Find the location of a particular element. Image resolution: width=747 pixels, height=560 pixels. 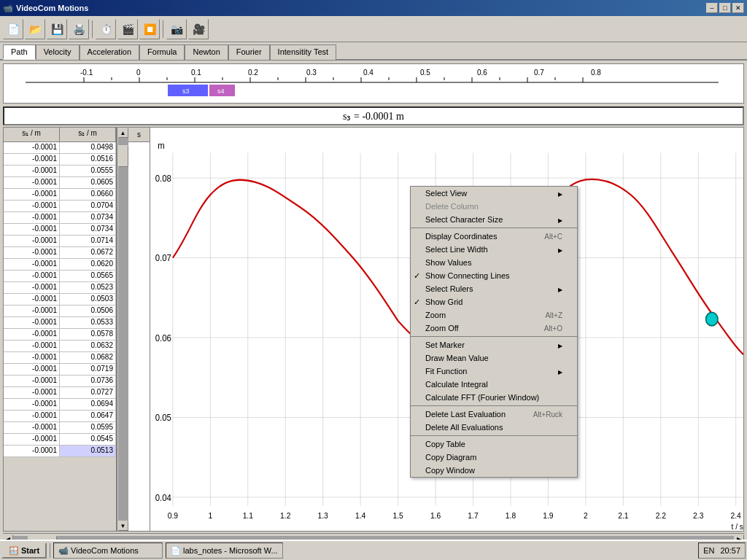

record-button: 🎬 is located at coordinates (128, 29).